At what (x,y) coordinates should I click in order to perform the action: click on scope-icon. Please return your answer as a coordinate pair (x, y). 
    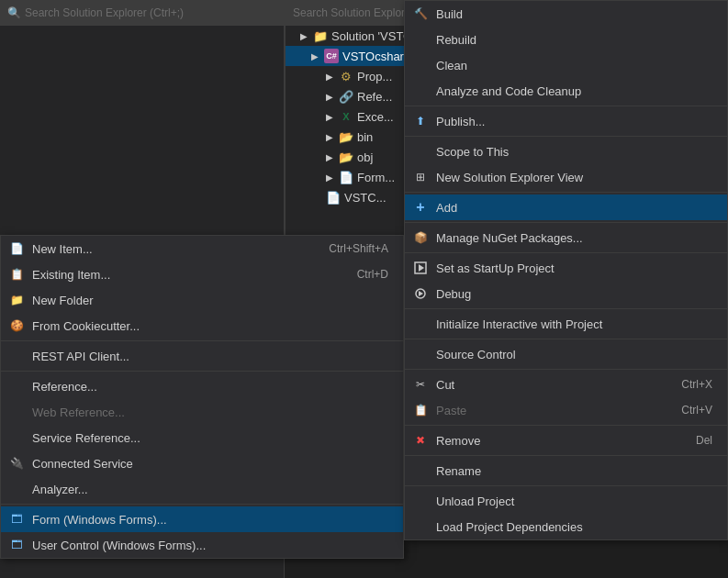
    Looking at the image, I should click on (420, 151).